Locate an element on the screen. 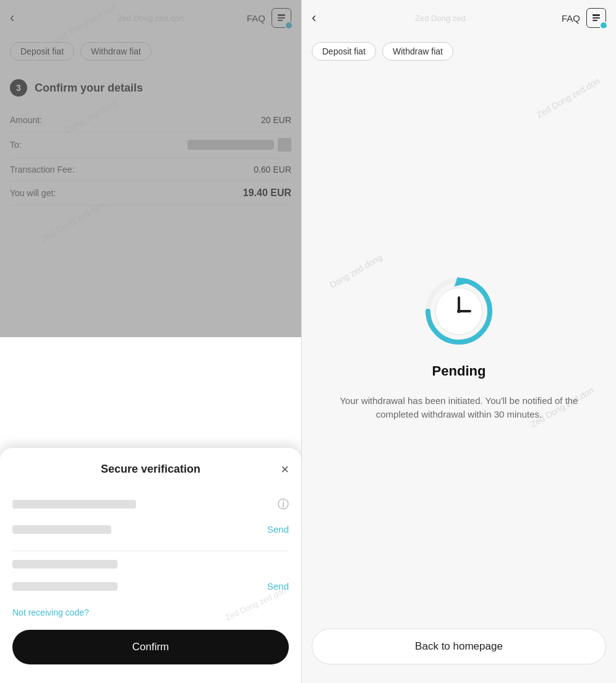 The height and width of the screenshot is (683, 616). verif-input-2b is located at coordinates (65, 586).